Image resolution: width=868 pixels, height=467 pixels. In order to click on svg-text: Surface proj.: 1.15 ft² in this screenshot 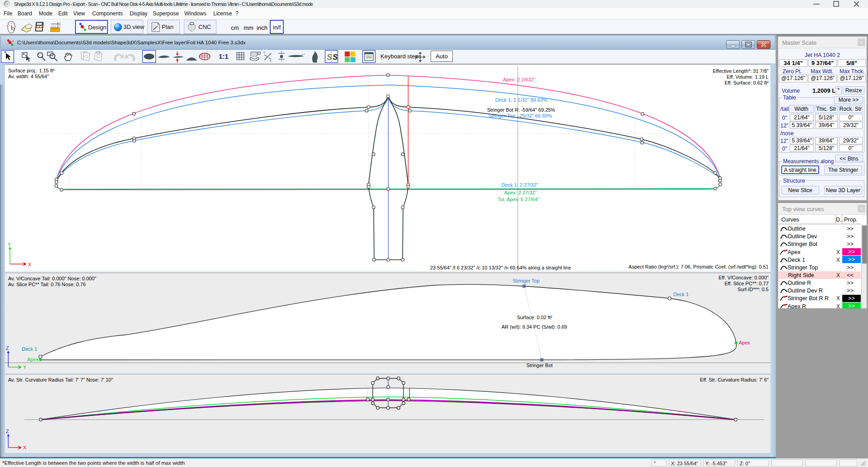, I will do `click(32, 71)`.